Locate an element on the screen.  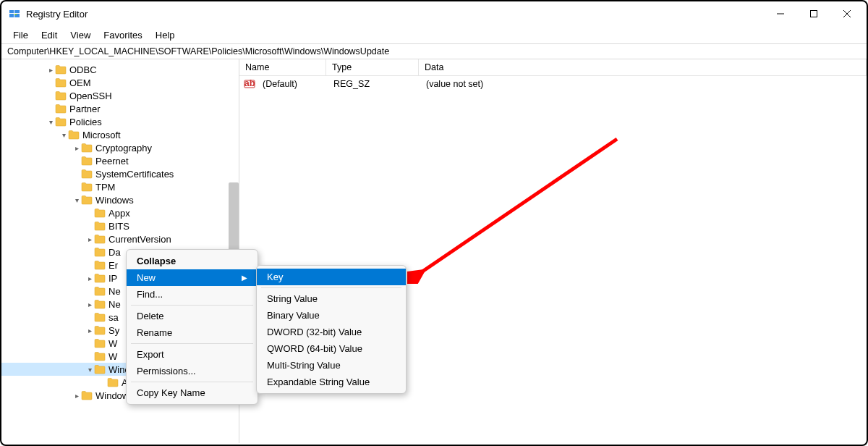
tree-item-label: OEM is located at coordinates (80, 83).